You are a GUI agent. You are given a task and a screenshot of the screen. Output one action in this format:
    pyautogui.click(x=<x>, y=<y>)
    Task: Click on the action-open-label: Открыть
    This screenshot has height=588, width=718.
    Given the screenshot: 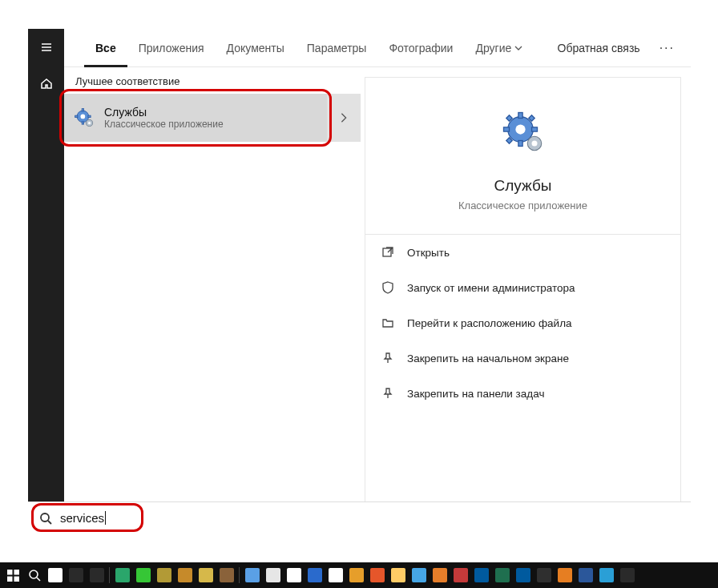 What is the action you would take?
    pyautogui.click(x=428, y=253)
    